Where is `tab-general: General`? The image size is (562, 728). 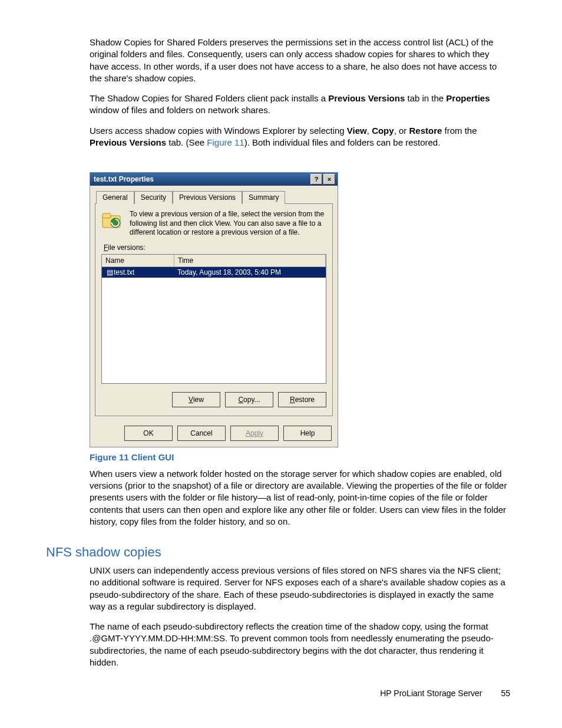 tab-general: General is located at coordinates (115, 197).